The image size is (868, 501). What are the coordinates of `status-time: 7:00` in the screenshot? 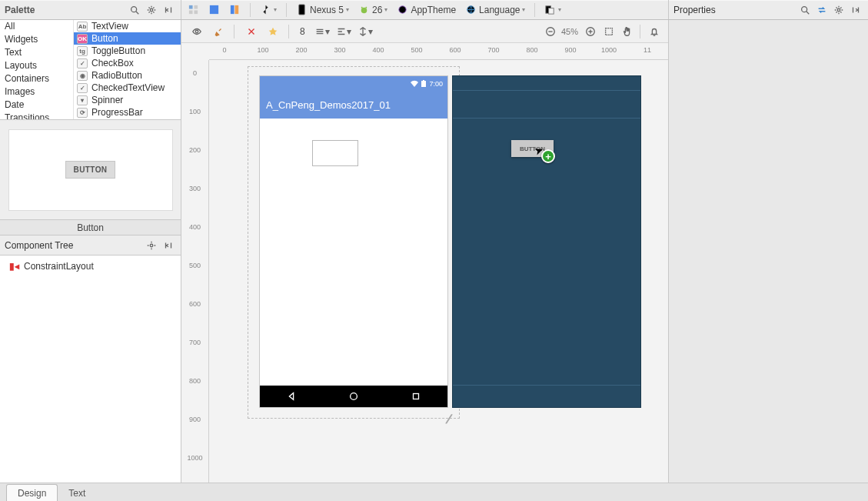 It's located at (436, 84).